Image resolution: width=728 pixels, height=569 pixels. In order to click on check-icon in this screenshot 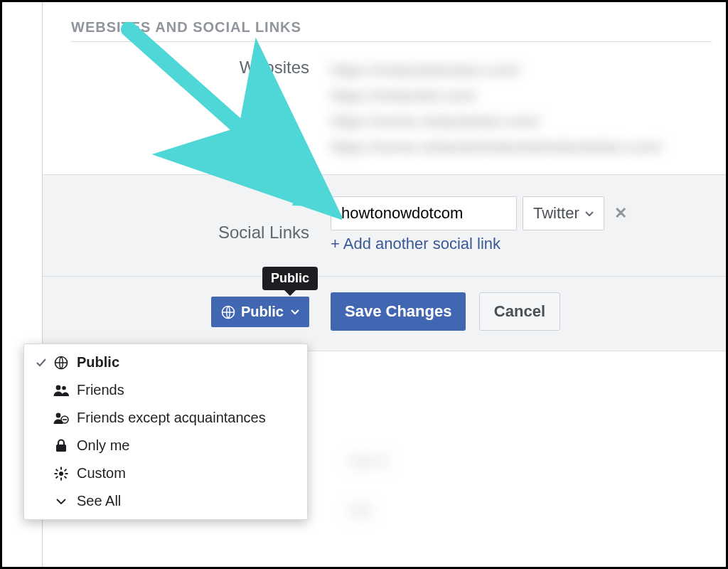, I will do `click(41, 363)`.